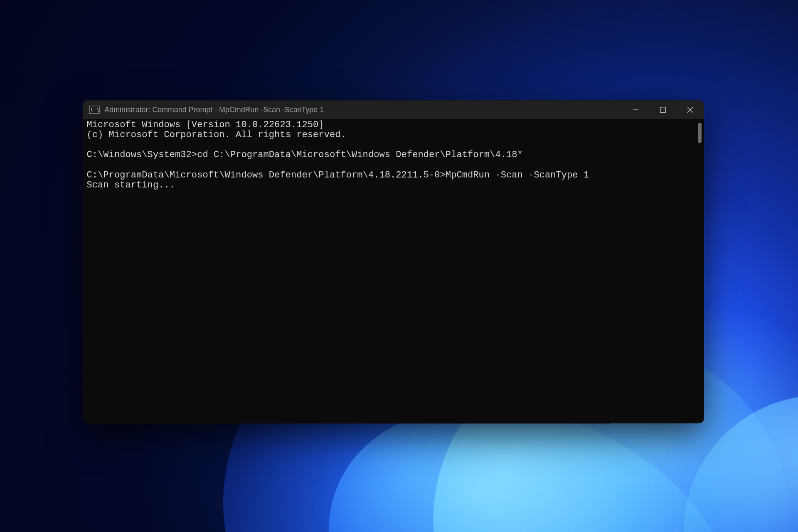  I want to click on titlebar: C:\ Administrator: Command Prompt - MpCm…, so click(394, 110).